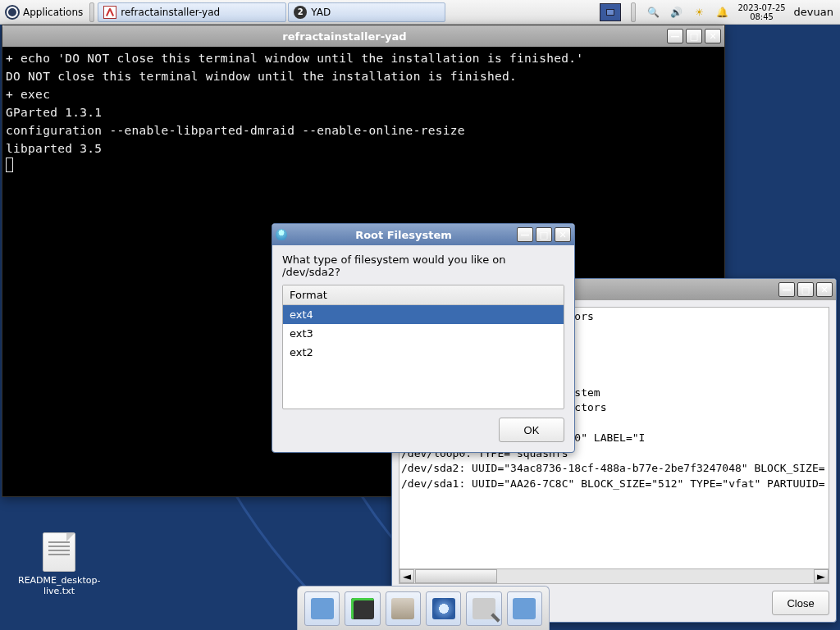 This screenshot has height=630, width=840. I want to click on taskbar-item-yad: 2 YAD, so click(367, 12).